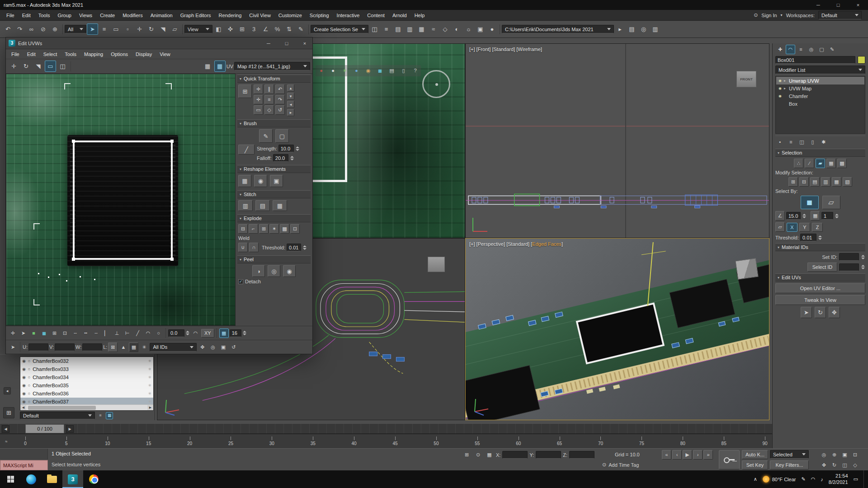 This screenshot has height=488, width=868. What do you see at coordinates (137, 333) in the screenshot?
I see `diagonal-edge-icon: ╱` at bounding box center [137, 333].